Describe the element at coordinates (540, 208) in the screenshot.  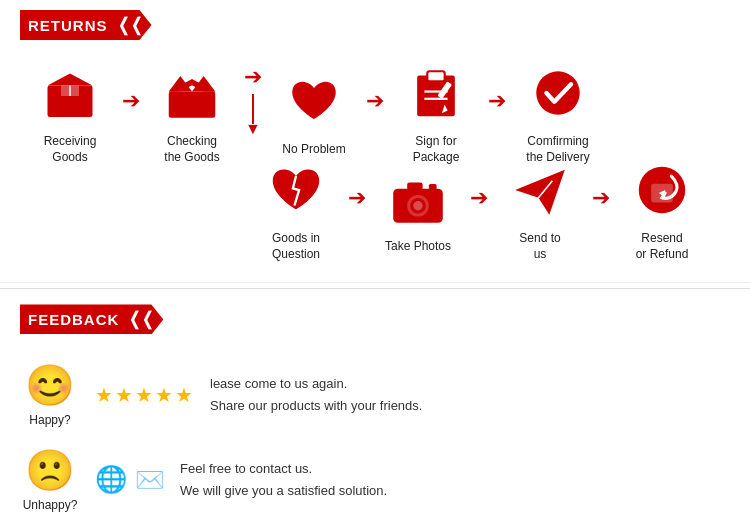
I see `flow-item-send-to-us: Send tous` at that location.